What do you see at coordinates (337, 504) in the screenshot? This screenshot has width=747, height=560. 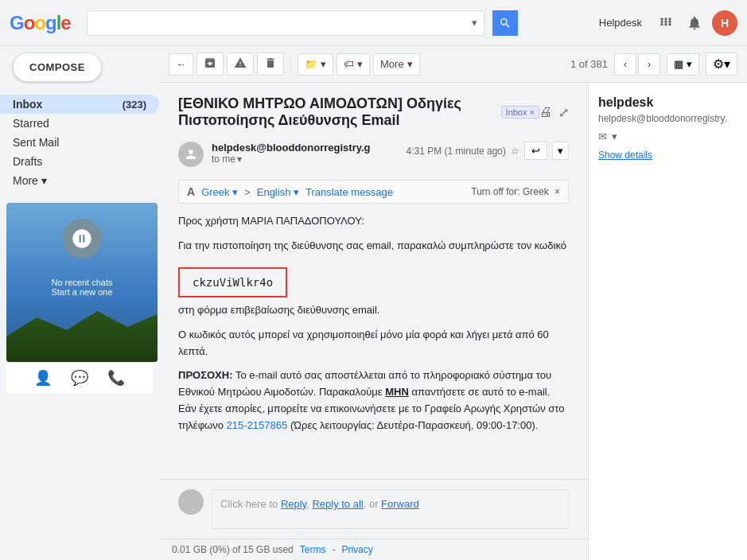 I see `reply-all-link: Reply to all` at bounding box center [337, 504].